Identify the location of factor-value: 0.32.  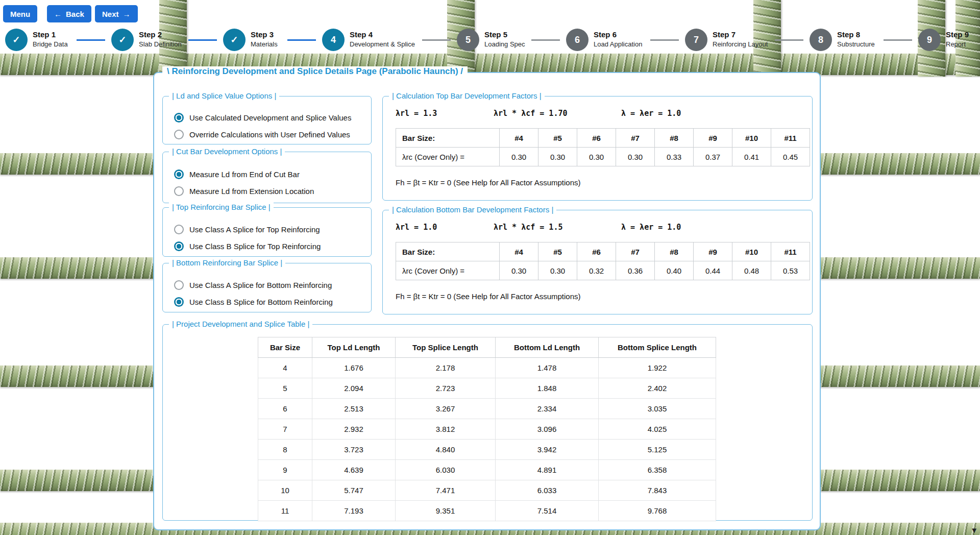
(597, 271).